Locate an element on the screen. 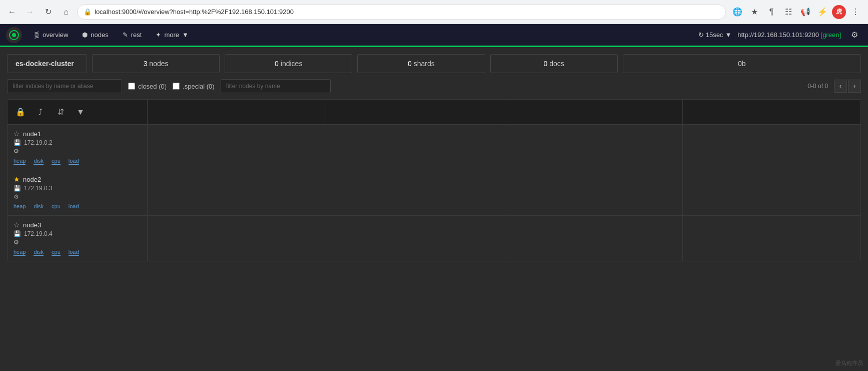 This screenshot has width=868, height=371. node2-ip: 💾 172.19.0.3 is located at coordinates (77, 188).